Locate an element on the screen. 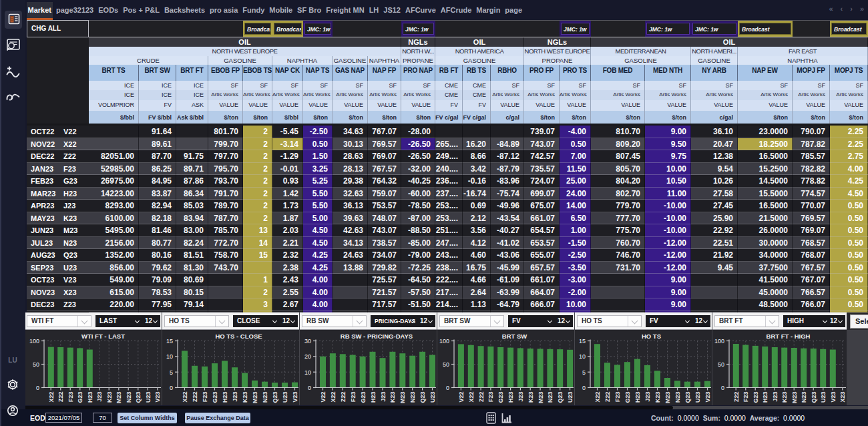  svg-text: HO TS is located at coordinates (652, 337).